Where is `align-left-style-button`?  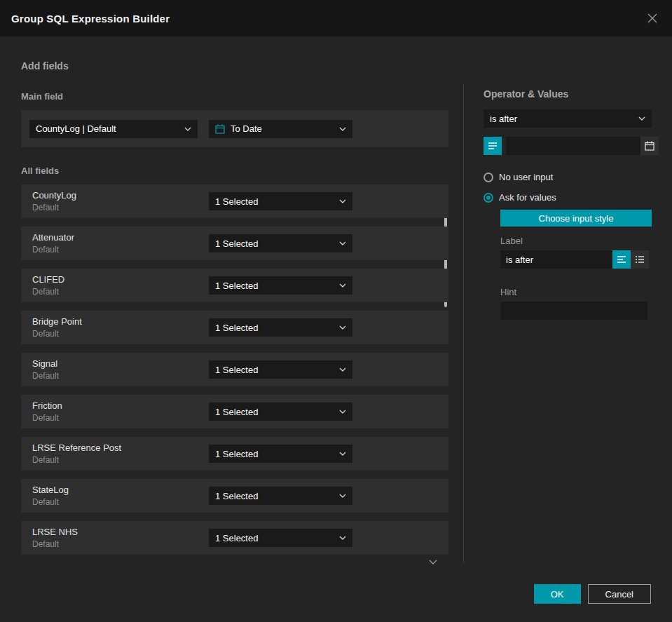
align-left-style-button is located at coordinates (622, 259).